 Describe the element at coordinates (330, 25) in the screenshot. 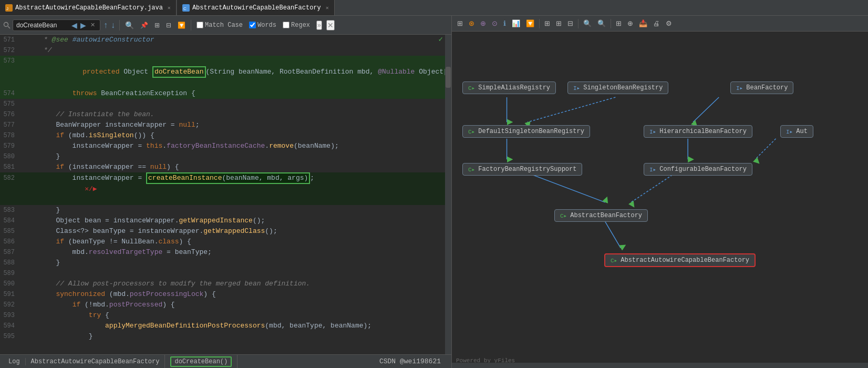

I see `search-close-btn: ✕` at that location.